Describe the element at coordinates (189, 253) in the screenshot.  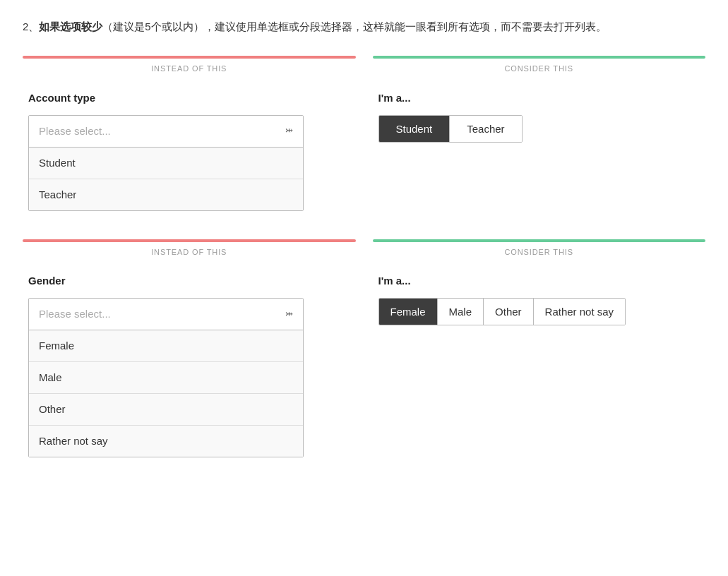
I see `gender-instead-label: INSTEAD OF THIS` at that location.